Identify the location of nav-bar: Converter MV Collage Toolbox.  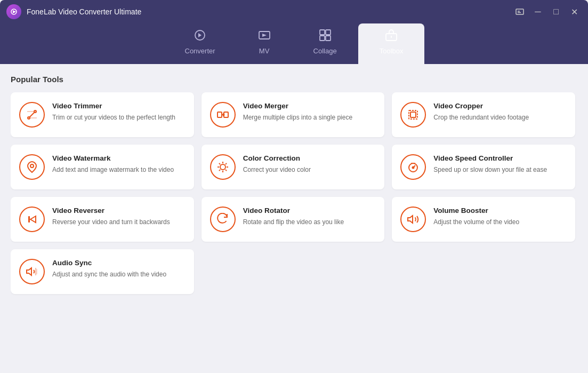
(294, 44).